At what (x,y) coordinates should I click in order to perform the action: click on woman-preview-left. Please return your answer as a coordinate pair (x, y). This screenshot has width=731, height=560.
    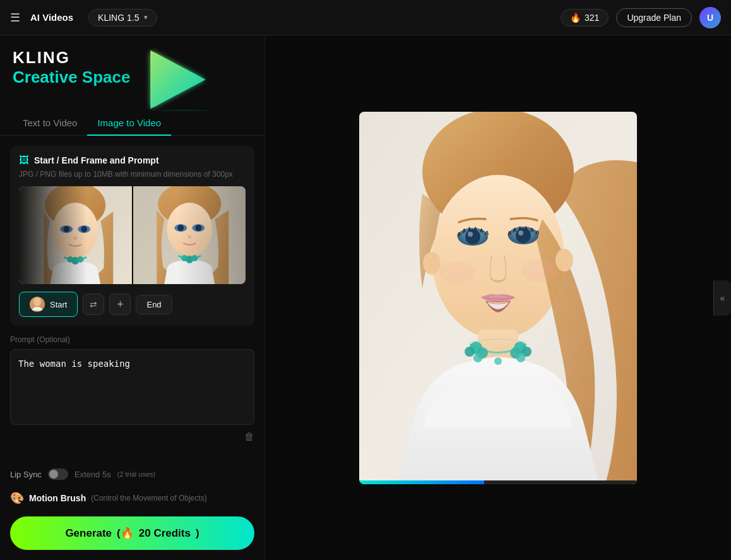
    Looking at the image, I should click on (76, 235).